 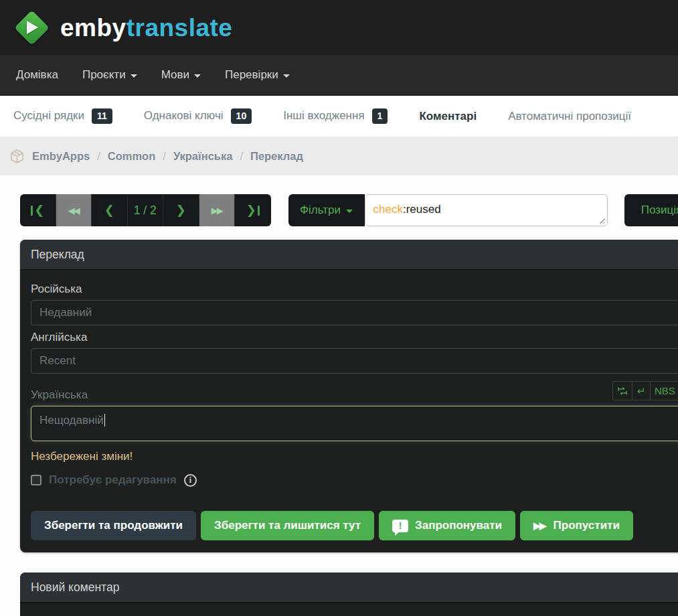 I want to click on search-rest: :reused, so click(x=422, y=209).